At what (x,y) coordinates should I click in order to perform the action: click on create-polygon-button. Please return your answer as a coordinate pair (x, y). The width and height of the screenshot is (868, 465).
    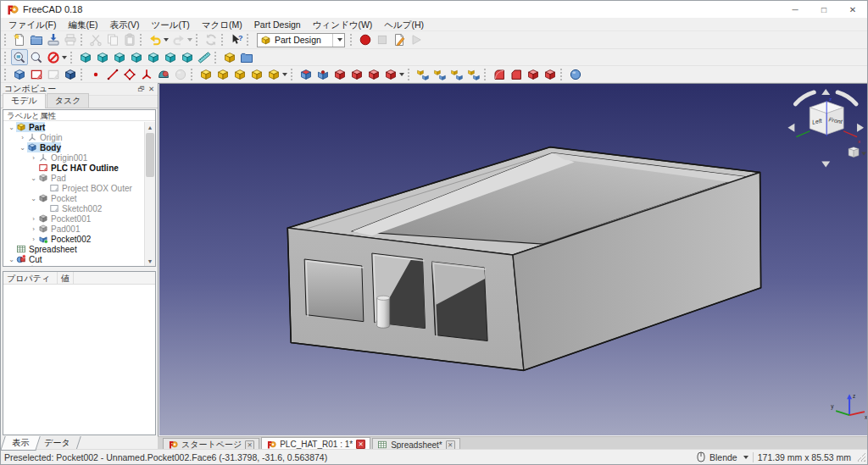
    Looking at the image, I should click on (130, 75).